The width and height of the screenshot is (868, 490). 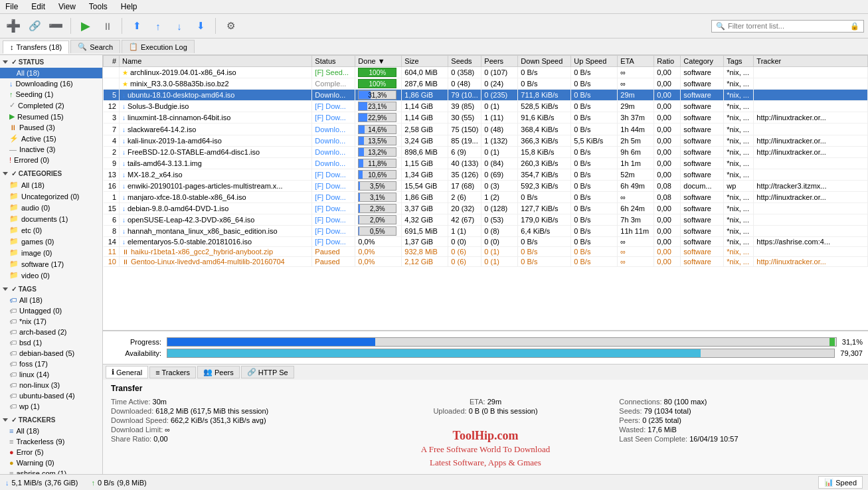 What do you see at coordinates (51, 463) in the screenshot?
I see `sidebar-tracker-warning: ● Warning (0)` at bounding box center [51, 463].